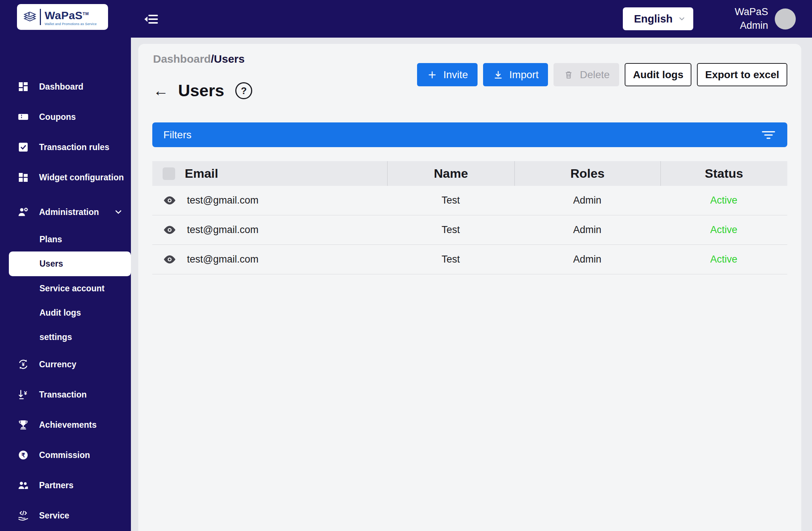 The image size is (812, 531). I want to click on widgets-icon, so click(23, 177).